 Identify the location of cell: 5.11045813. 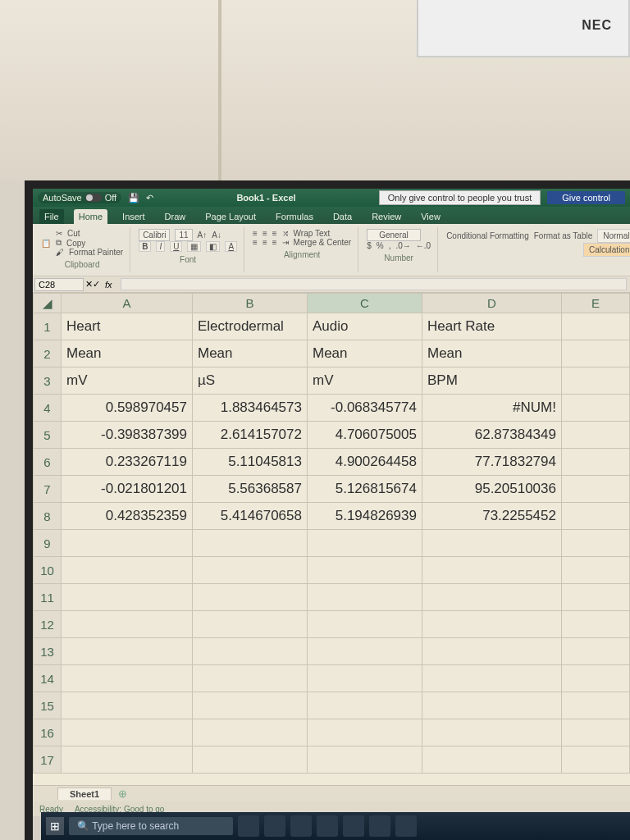
(250, 463).